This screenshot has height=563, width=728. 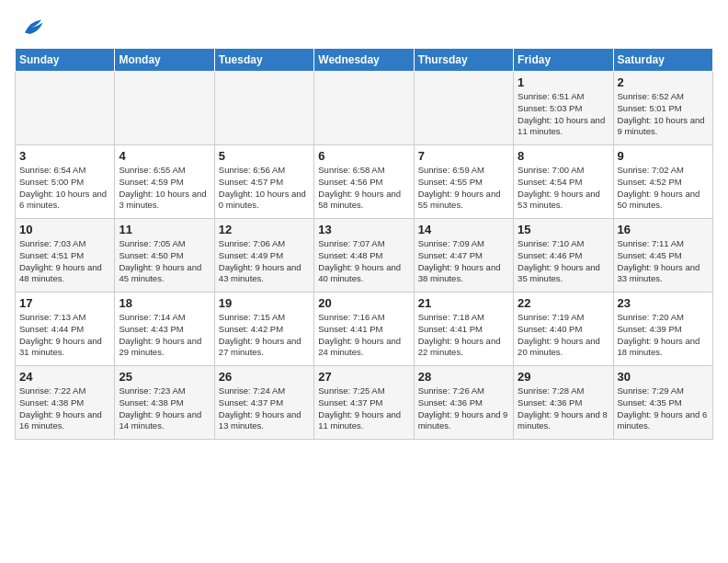 What do you see at coordinates (463, 256) in the screenshot?
I see `calendar-cell: 14Sunrise: 7:09 AM Sunset: 4:47 PM Dayli…` at bounding box center [463, 256].